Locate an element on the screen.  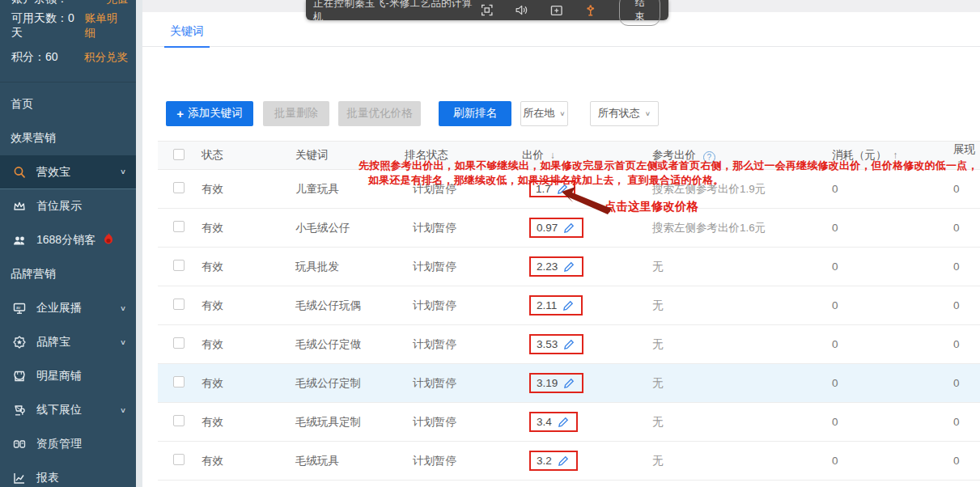
sidebar-scrollbar is located at coordinates (139, 244).